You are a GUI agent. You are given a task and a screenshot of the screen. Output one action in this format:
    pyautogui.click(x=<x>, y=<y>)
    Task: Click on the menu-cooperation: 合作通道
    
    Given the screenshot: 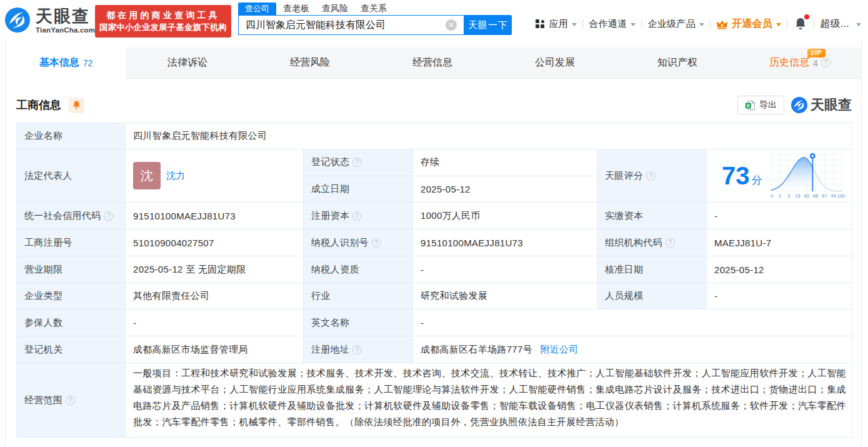 What is the action you would take?
    pyautogui.click(x=612, y=24)
    